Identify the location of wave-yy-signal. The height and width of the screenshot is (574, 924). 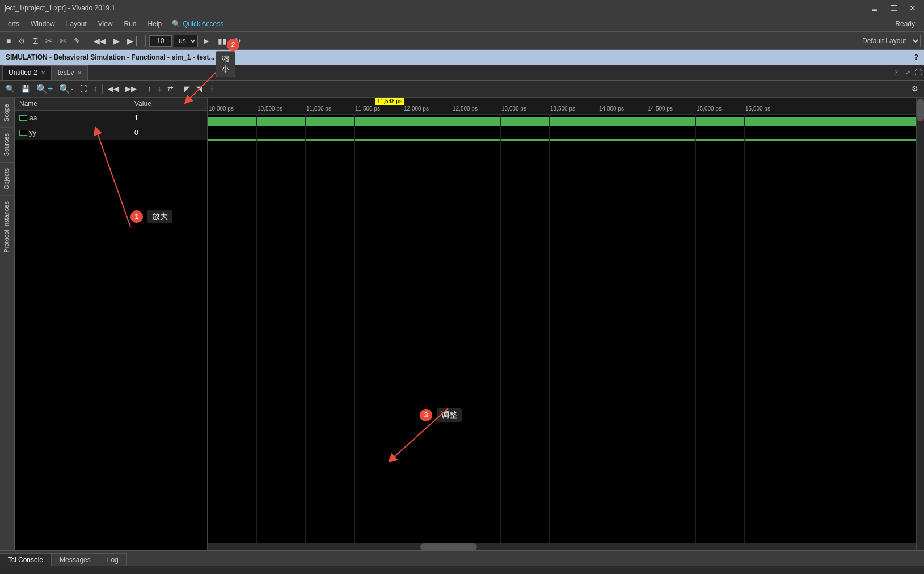
(562, 140).